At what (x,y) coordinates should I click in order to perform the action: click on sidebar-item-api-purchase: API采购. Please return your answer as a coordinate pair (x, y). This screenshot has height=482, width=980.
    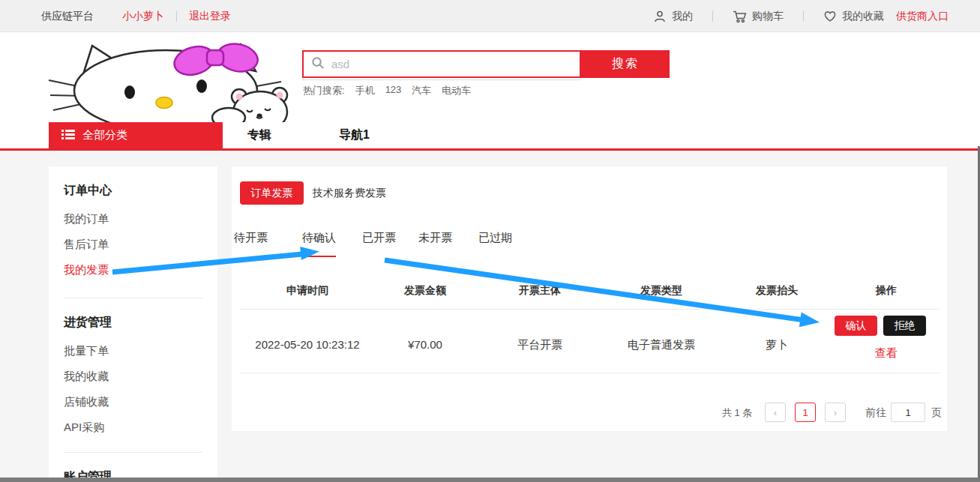
    Looking at the image, I should click on (133, 427).